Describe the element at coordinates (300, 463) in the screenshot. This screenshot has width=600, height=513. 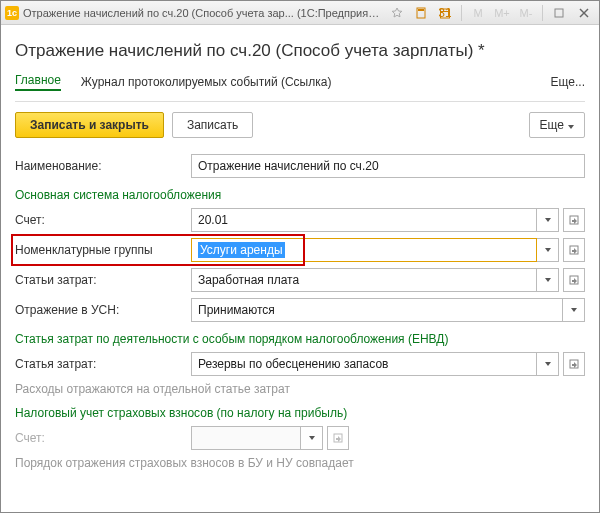
I see `note-insurance: Порядок отражения страховых взносов в БУ…` at that location.